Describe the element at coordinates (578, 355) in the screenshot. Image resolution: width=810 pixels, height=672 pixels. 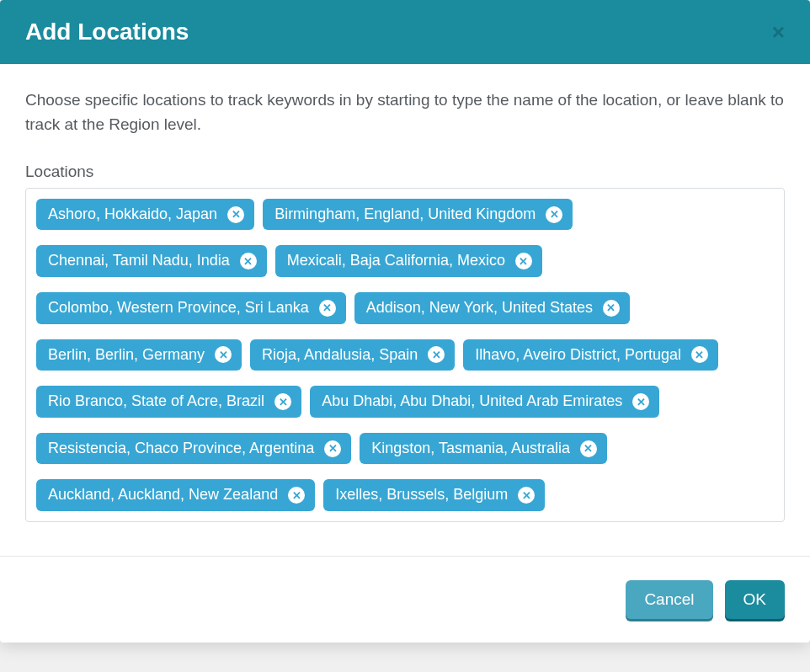
I see `location-chip-label: Ilhavo, Aveiro District, Portugal` at that location.